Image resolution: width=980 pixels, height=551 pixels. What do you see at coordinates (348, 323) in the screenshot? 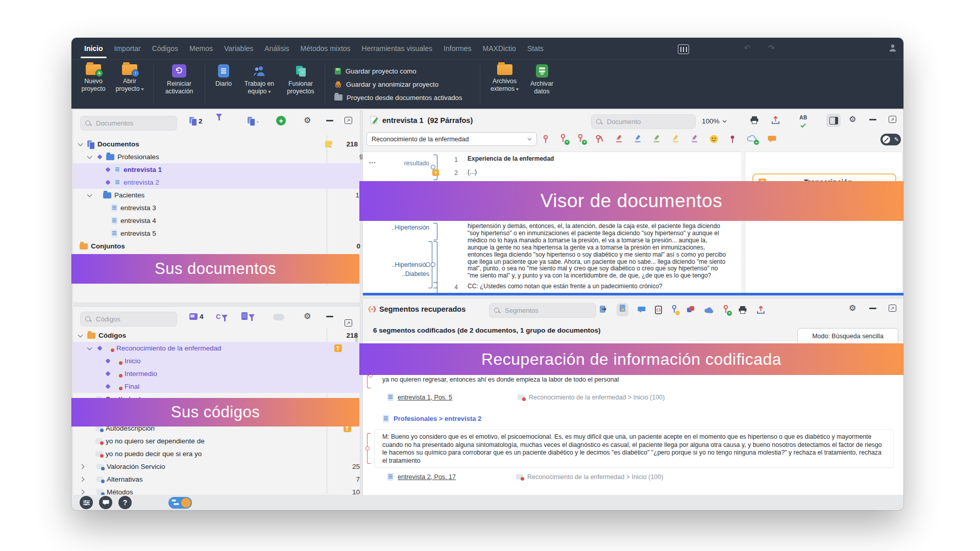
I see `codes-undock-icon: ↗` at bounding box center [348, 323].